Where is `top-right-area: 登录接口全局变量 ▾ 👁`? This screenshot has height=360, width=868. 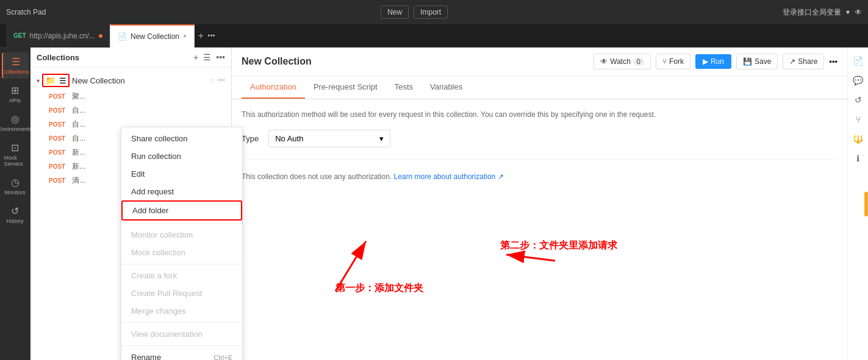
top-right-area: 登录接口全局变量 ▾ 👁 is located at coordinates (822, 12).